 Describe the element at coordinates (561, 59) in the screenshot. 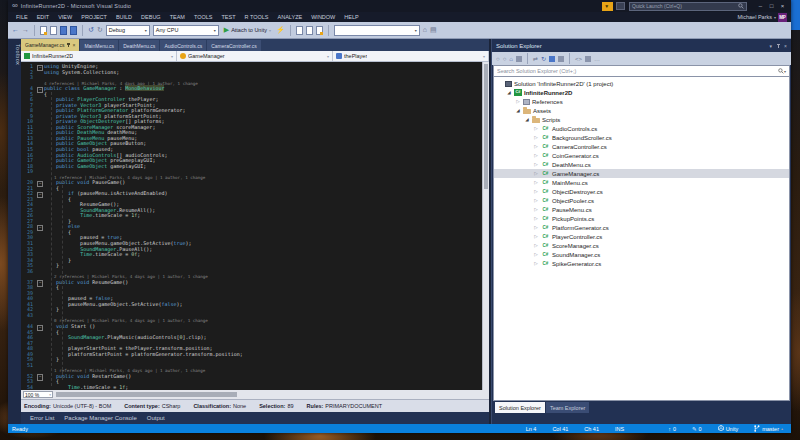

I see `show-all-files-icon` at that location.